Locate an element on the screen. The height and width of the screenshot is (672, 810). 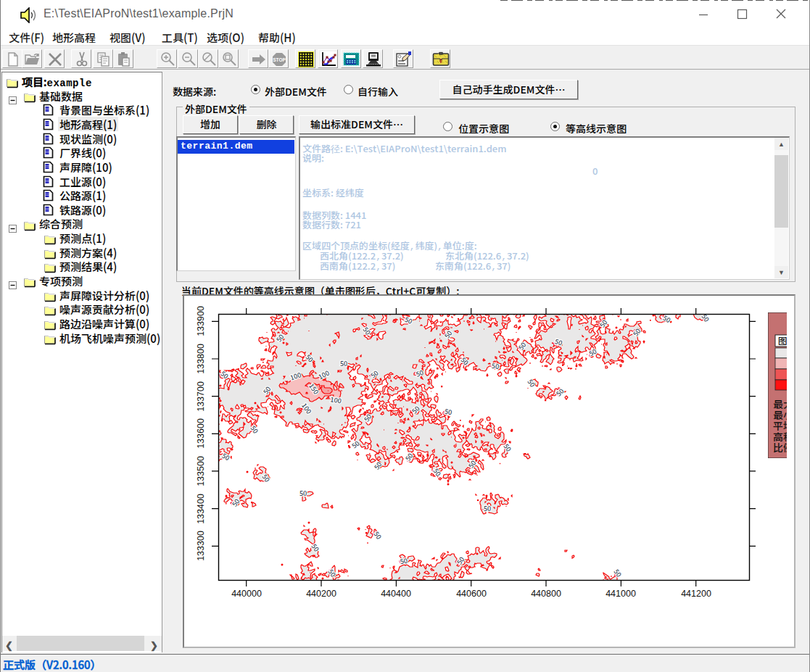
svg-text: 133300 is located at coordinates (201, 546).